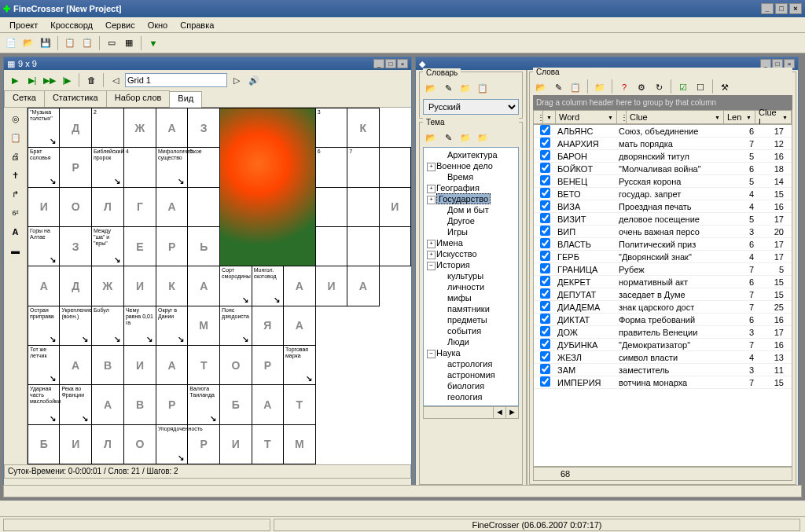 This screenshot has width=805, height=532. Describe the element at coordinates (471, 397) in the screenshot. I see `tree-item: геология` at that location.